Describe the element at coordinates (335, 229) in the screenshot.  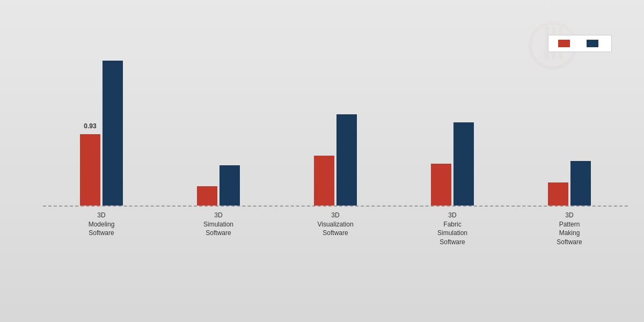
I see `x-labels: 3DModelingSoftware3DSimulationSoftware3D…` at that location.